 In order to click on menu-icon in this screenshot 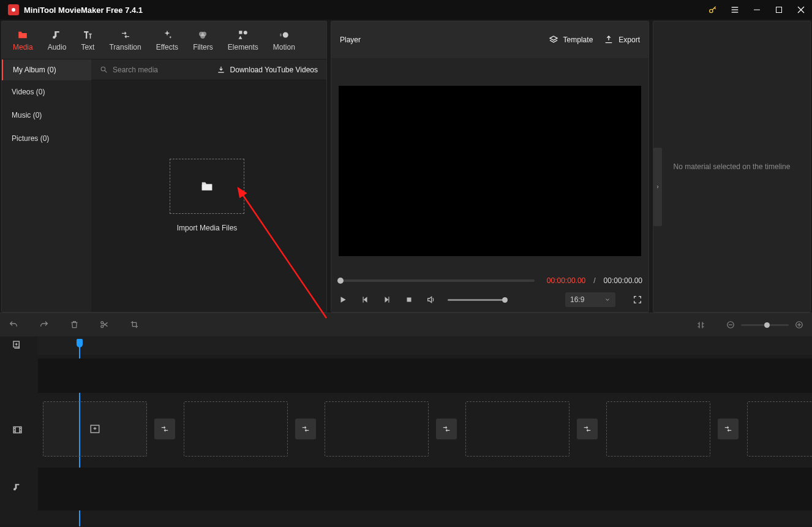, I will do `click(735, 10)`.